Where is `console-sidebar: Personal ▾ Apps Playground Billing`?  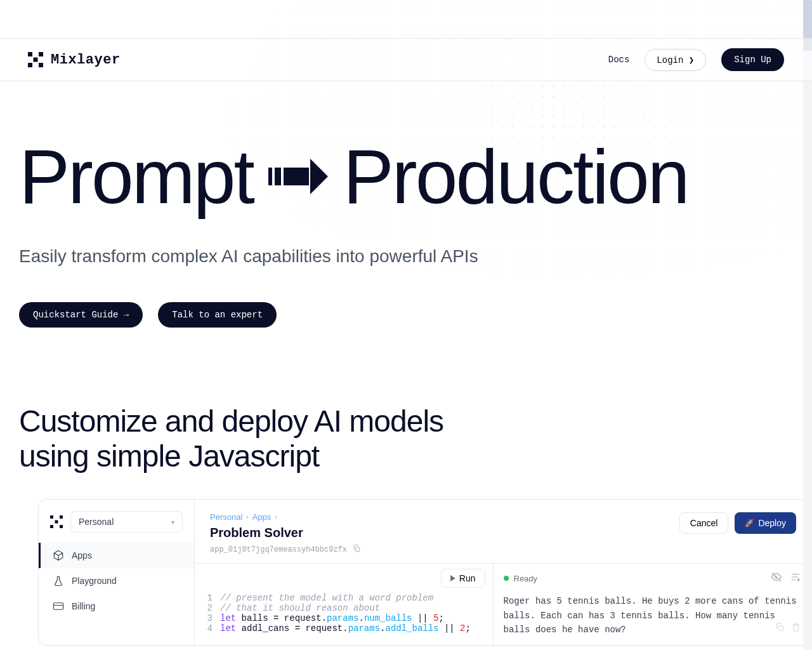
console-sidebar: Personal ▾ Apps Playground Billing is located at coordinates (117, 572).